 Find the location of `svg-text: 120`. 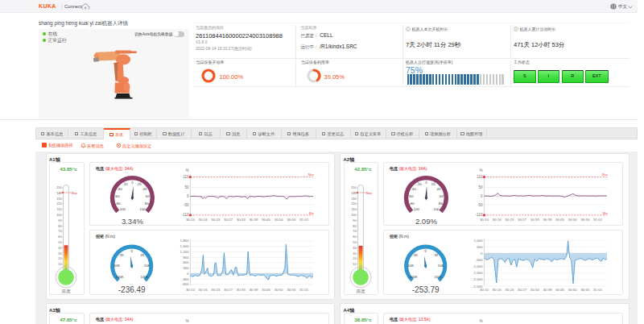

svg-text: 120 is located at coordinates (353, 204).